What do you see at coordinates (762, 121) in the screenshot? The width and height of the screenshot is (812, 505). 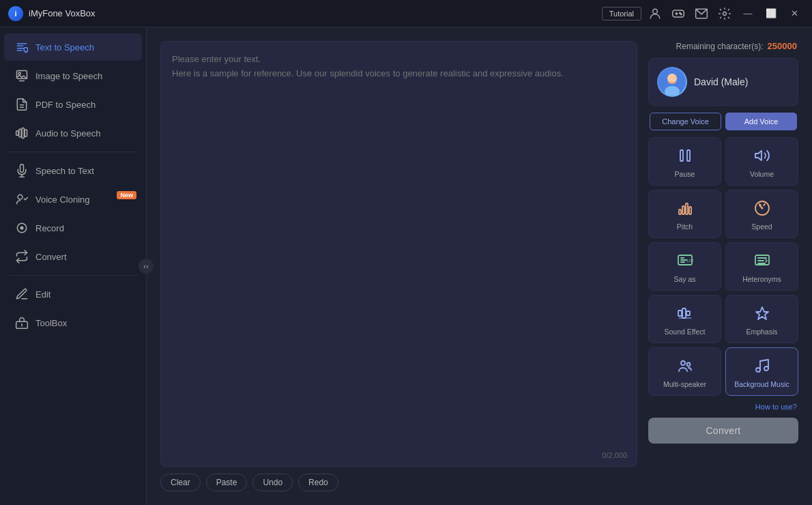 I see `add-voice-button: Add Voice` at bounding box center [762, 121].